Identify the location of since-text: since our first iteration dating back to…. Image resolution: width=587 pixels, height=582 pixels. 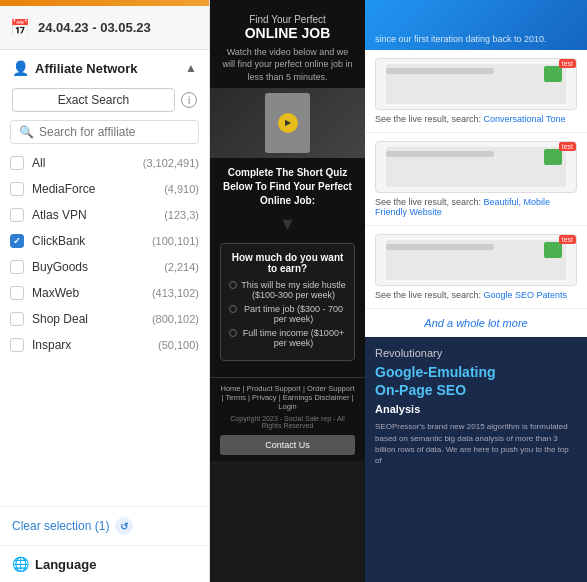
(461, 39).